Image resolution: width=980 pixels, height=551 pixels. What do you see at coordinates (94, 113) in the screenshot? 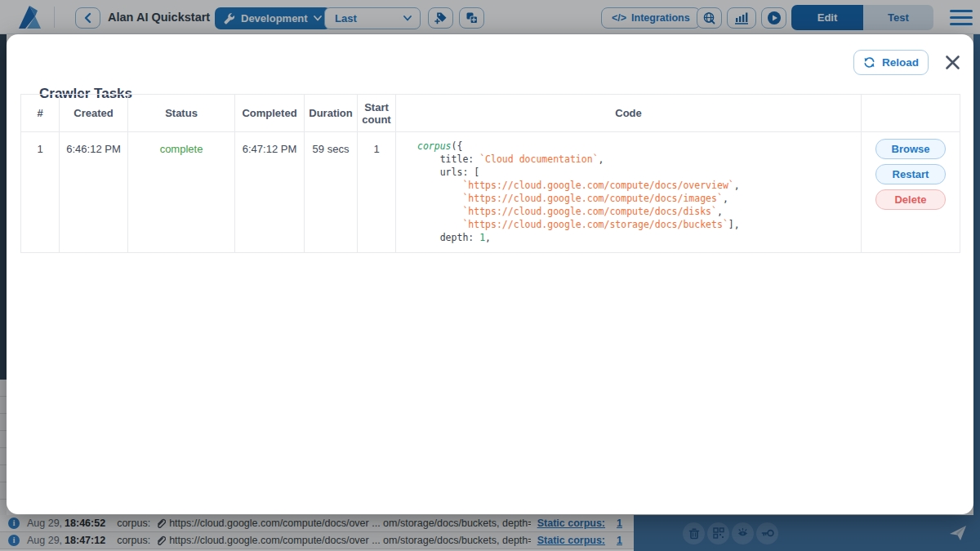
I see `header-created: Created` at bounding box center [94, 113].